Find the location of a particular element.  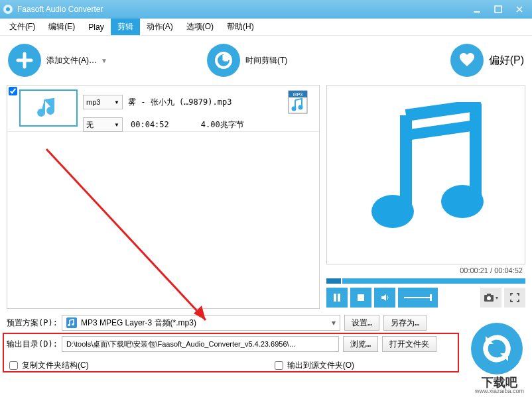

close-button is located at coordinates (519, 9).